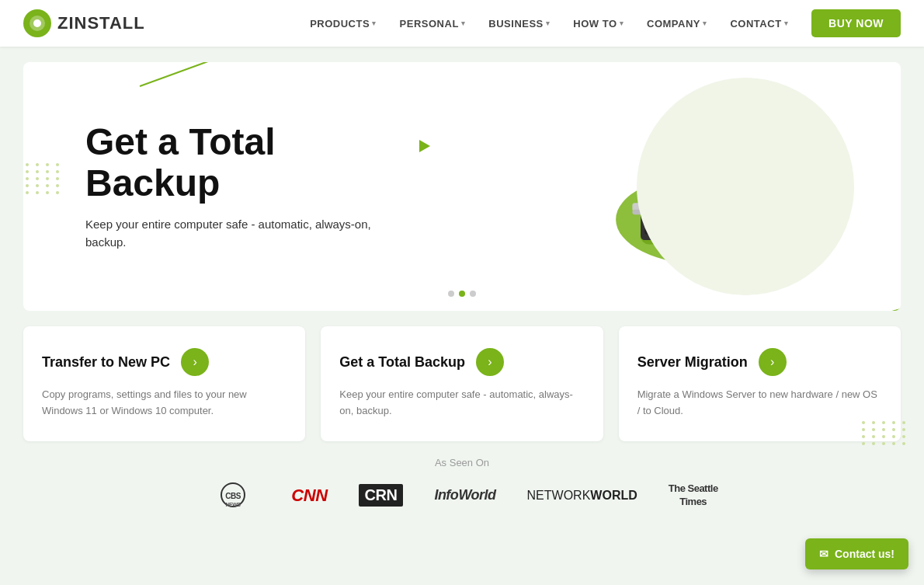 The image size is (924, 585). Describe the element at coordinates (606, 23) in the screenshot. I see `main-nav: PRODUCTS ▾ PERSONAL ▾ BUSINESS ▾ HOW TO …` at that location.